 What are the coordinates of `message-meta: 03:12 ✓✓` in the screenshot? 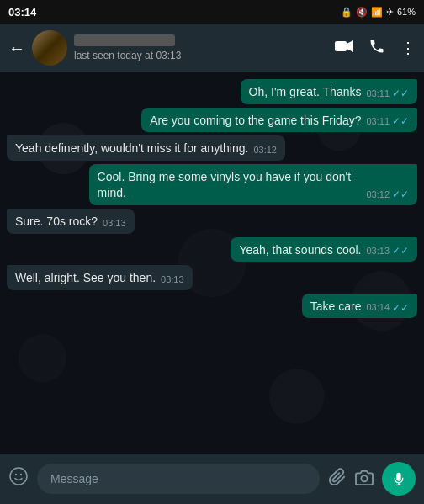 It's located at (387, 195).